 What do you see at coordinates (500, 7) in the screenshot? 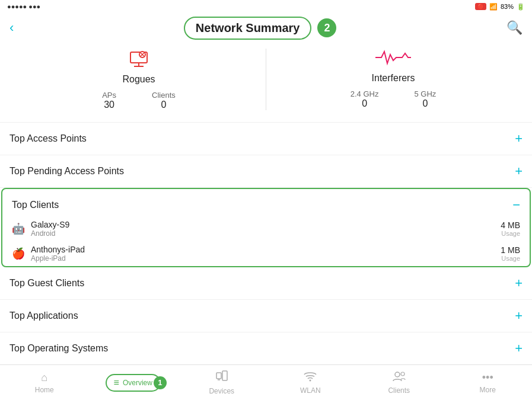
I see `status-right: 🔴 📶 83% 🔋` at bounding box center [500, 7].